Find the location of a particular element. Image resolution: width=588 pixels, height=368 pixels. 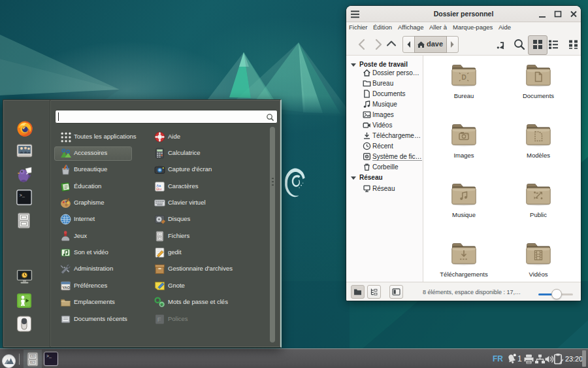

svg-text: D is located at coordinates (464, 77).